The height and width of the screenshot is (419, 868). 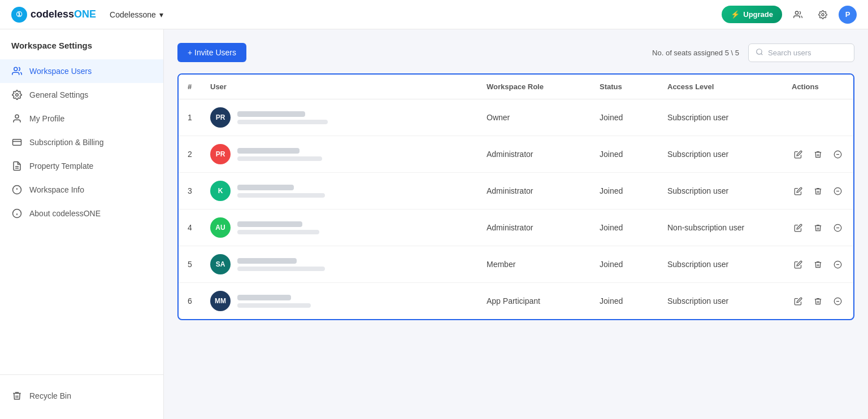 I want to click on logo: ① codelessONE, so click(x=54, y=15).